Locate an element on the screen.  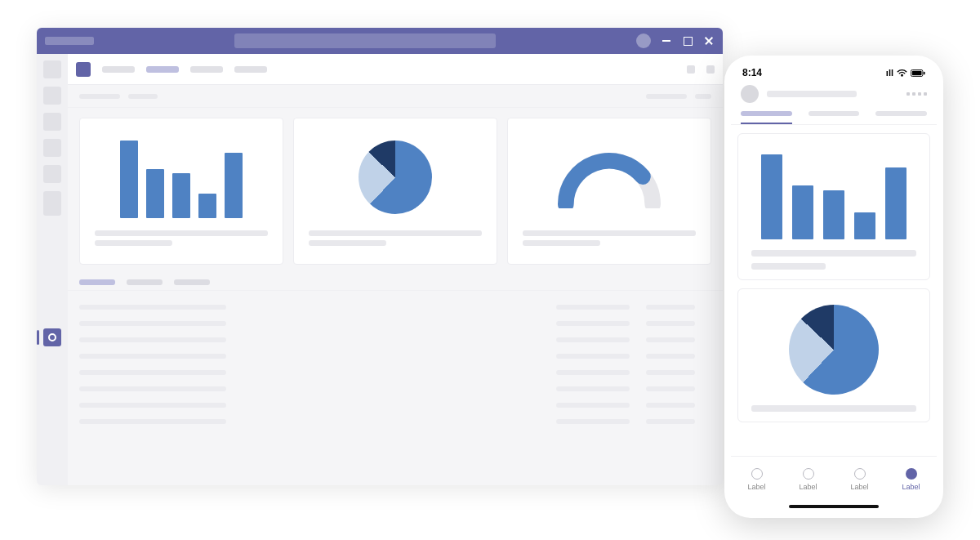
mobile-card-pie is located at coordinates (834, 355).